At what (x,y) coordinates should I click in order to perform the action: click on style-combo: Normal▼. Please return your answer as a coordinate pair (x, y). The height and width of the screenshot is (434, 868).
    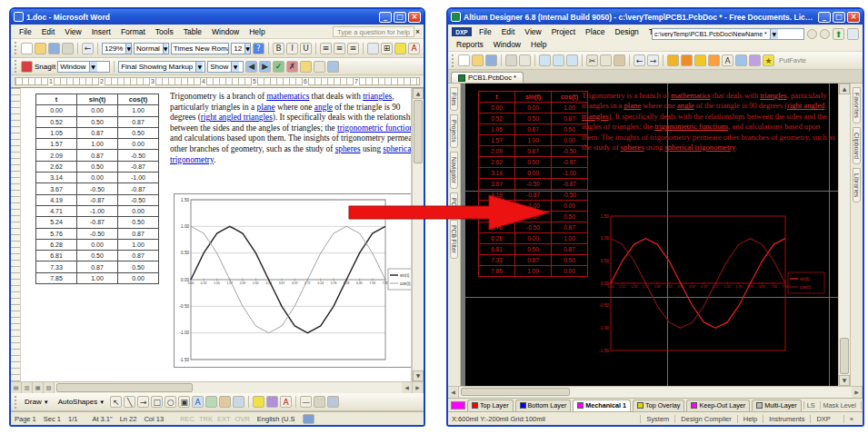
    Looking at the image, I should click on (151, 49).